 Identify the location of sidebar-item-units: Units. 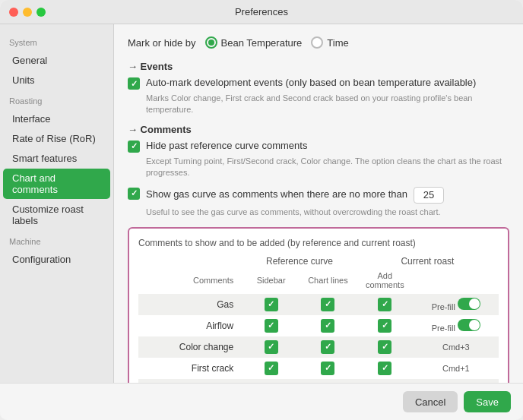
(56, 81).